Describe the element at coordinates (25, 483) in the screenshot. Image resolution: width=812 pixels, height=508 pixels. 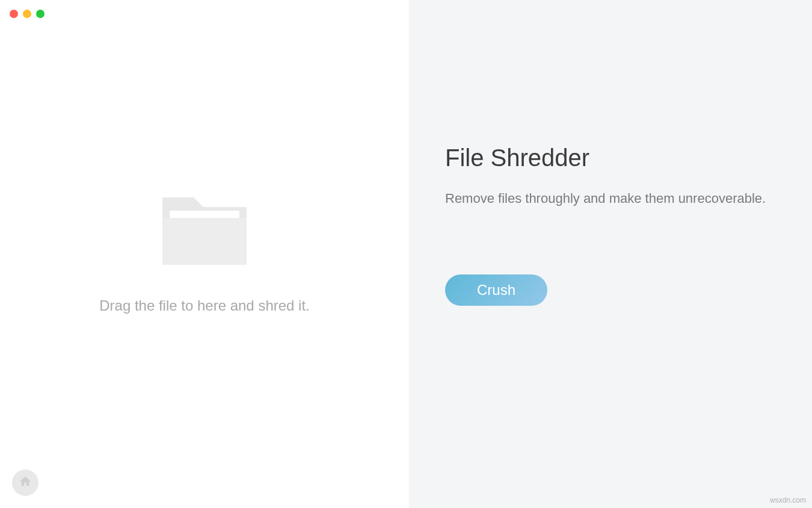
I see `home-button` at that location.